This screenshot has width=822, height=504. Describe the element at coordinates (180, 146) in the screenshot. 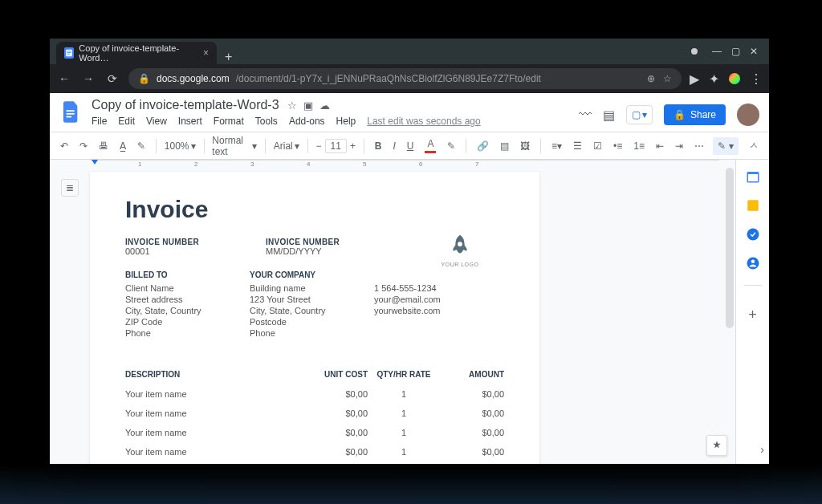

I see `zoom-select: 100% ▾` at that location.